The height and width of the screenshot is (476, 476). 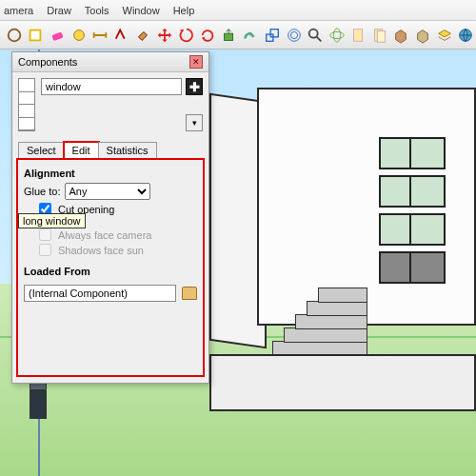 I want to click on dimension-tool-icon, so click(x=100, y=35).